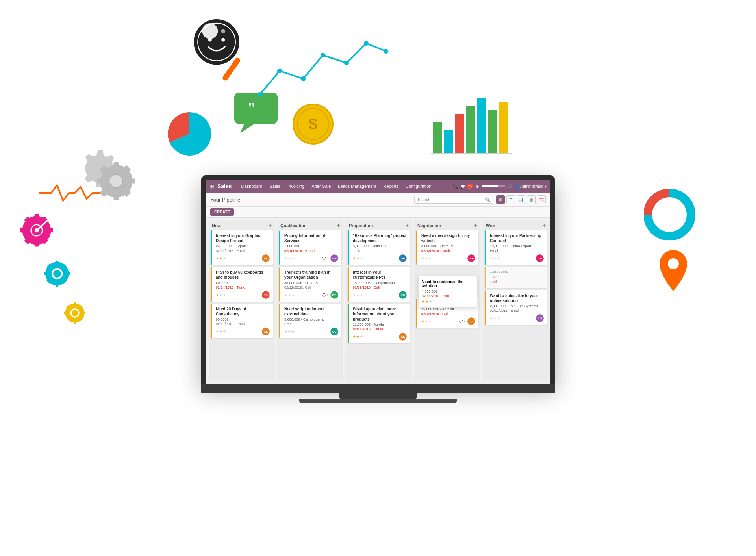 The image size is (756, 556). Describe the element at coordinates (447, 301) in the screenshot. I see `column-negotiation: Negotiation + Need a new design for my w…` at that location.